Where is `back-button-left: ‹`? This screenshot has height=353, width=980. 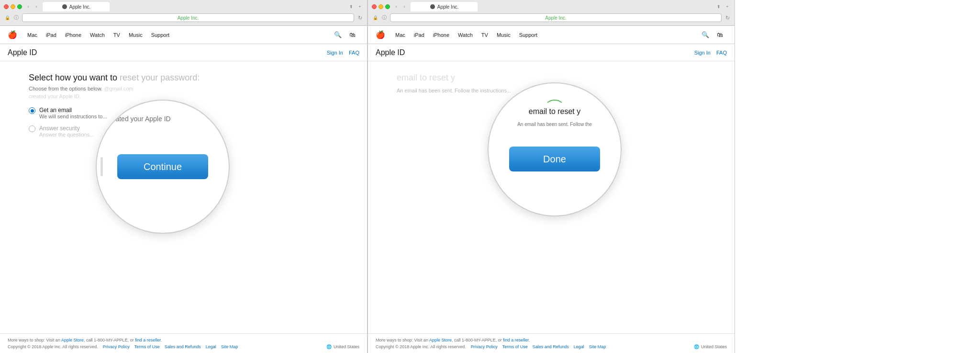
back-button-left: ‹ is located at coordinates (28, 7).